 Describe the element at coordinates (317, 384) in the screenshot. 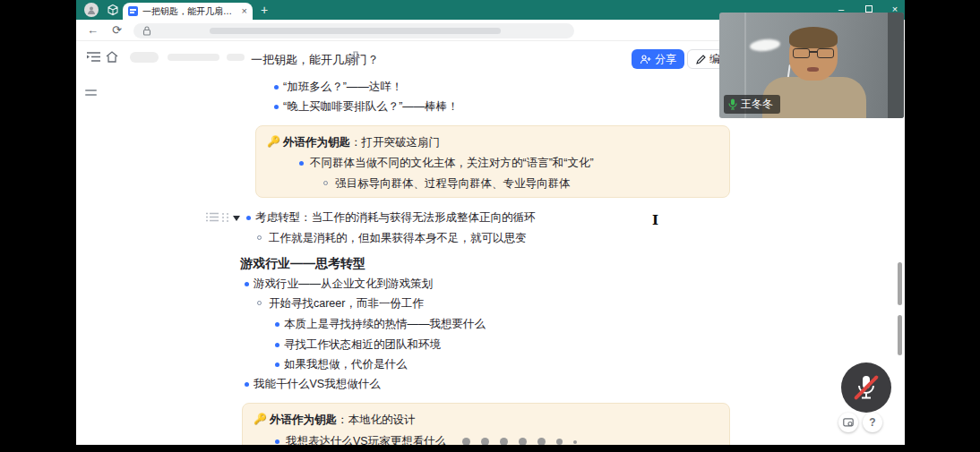

I see `bullet-text: 我能干什么VS我想做什么` at that location.